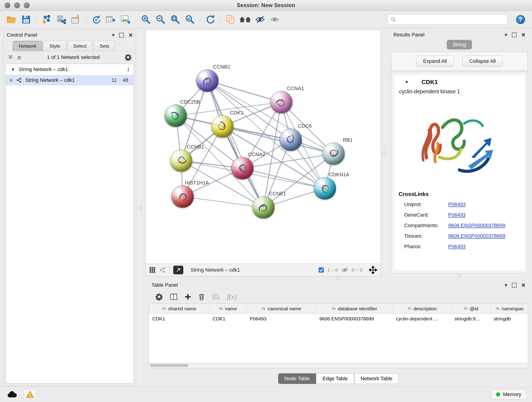 The width and height of the screenshot is (532, 402). Describe the element at coordinates (179, 309) in the screenshot. I see `column-header-shared-name: shared name` at that location.